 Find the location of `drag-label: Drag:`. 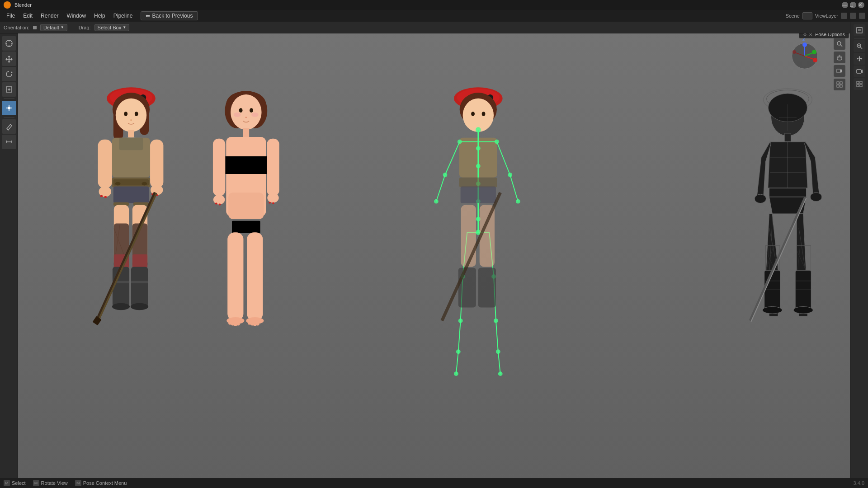

drag-label: Drag: is located at coordinates (85, 28).